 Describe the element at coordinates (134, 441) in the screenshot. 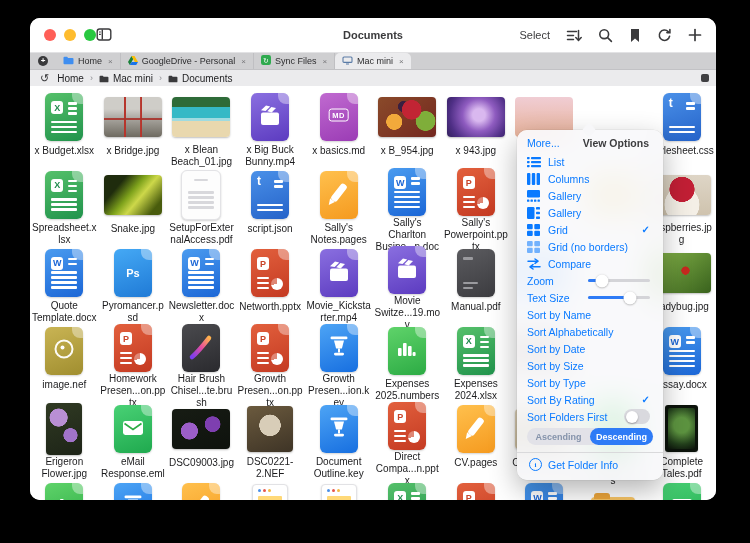

I see `file-item: eMail Response.eml` at that location.